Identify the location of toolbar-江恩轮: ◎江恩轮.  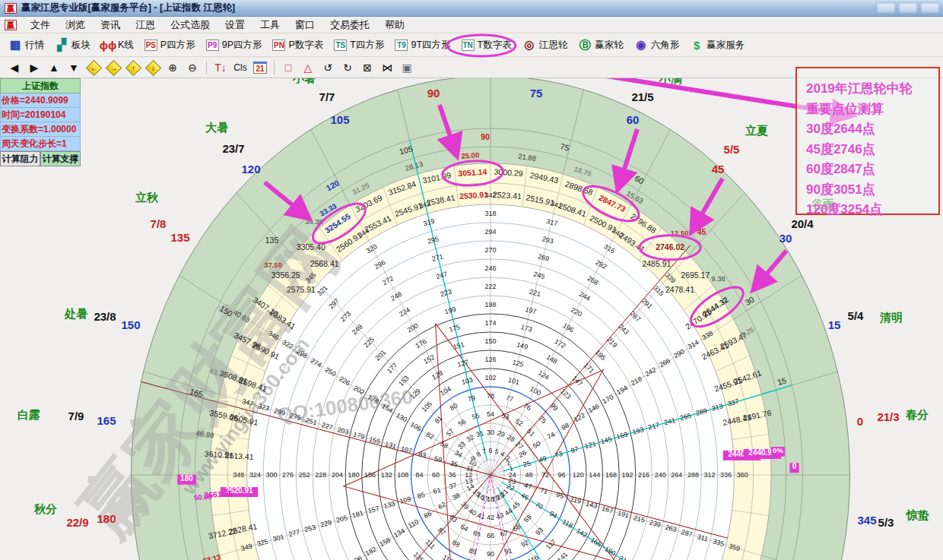
(545, 46).